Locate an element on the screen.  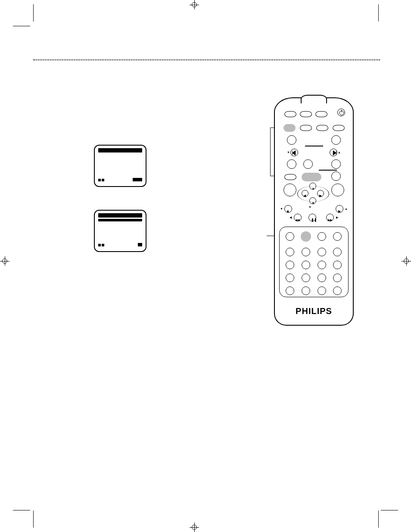
remote-control: ▼ ▲ ▲ ▼ ◀ ▶ ■ ▶ ▼ ▲ ▼ ◀◀ ❚❚ ▶▶ ◀ ▶ is located at coordinates (314, 212).